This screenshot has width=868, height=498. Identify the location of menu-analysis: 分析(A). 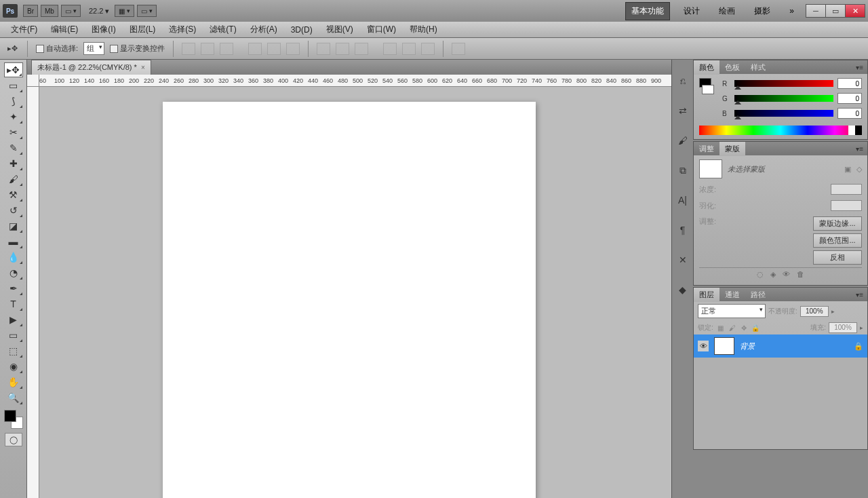
(264, 30).